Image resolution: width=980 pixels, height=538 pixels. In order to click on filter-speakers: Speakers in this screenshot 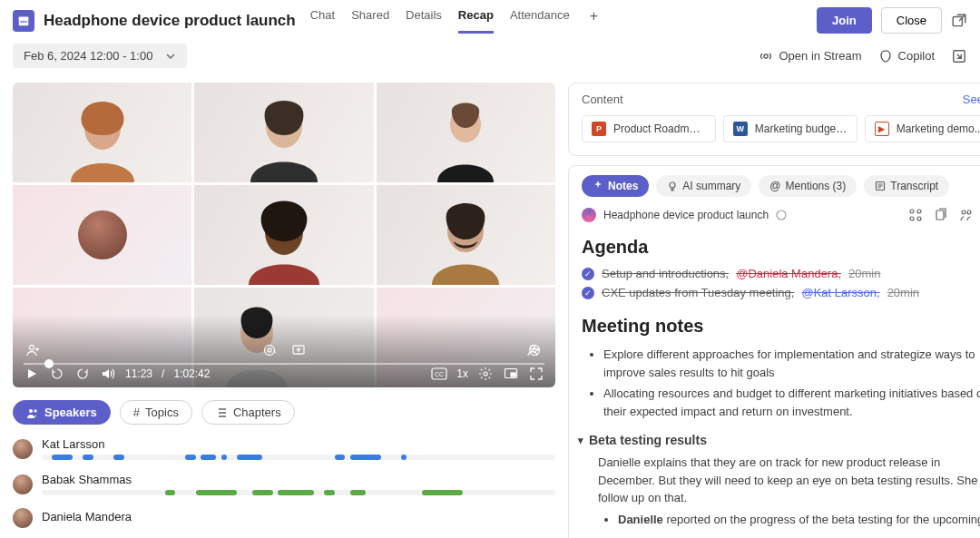, I will do `click(62, 412)`.